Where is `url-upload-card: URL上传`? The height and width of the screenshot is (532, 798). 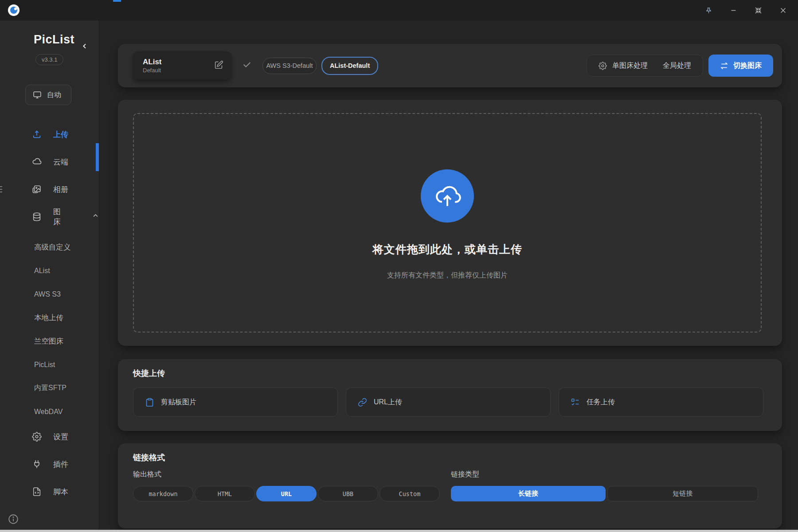
url-upload-card: URL上传 is located at coordinates (448, 402).